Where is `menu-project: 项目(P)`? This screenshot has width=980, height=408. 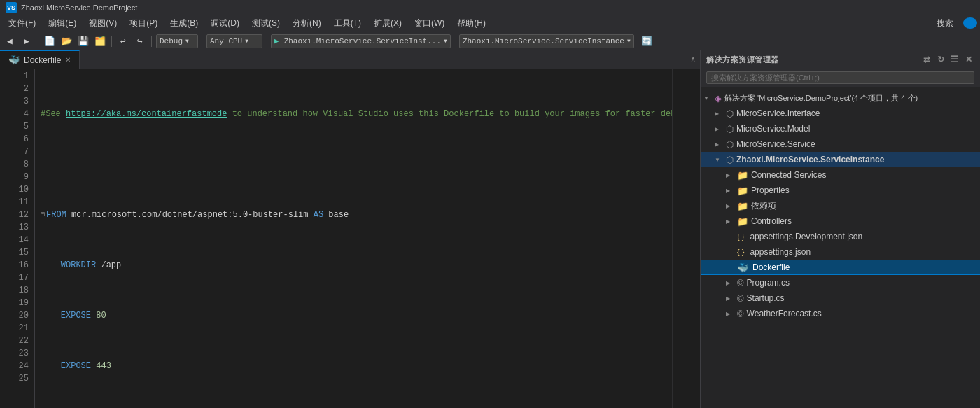
menu-project: 项目(P) is located at coordinates (144, 24).